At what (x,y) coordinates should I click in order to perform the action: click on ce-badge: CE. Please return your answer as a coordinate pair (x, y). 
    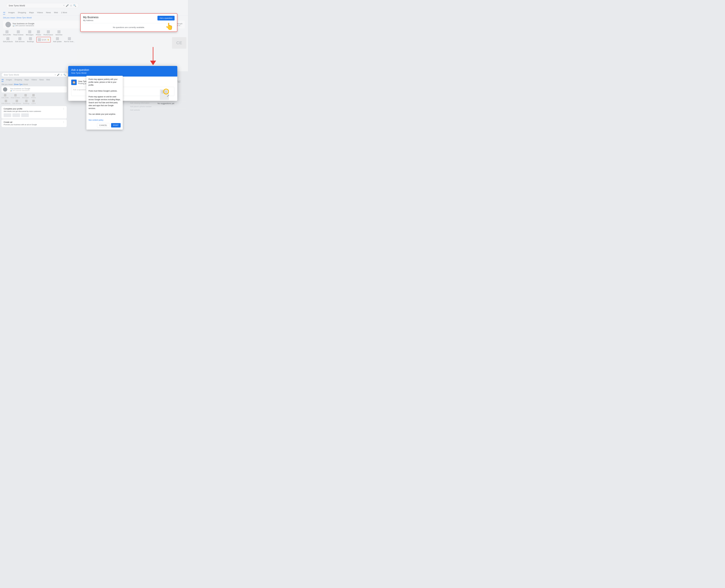
    Looking at the image, I should click on (179, 43).